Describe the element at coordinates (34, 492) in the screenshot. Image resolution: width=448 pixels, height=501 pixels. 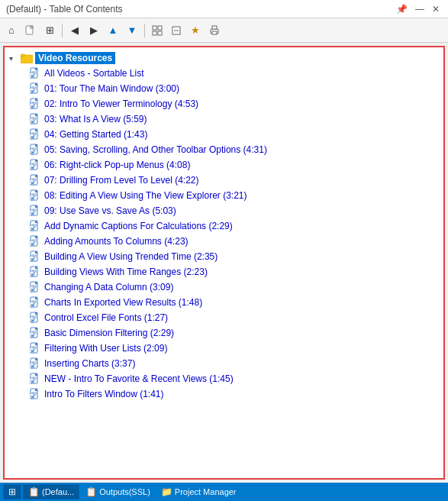
I see `defau-tab-icon: 📋` at that location.